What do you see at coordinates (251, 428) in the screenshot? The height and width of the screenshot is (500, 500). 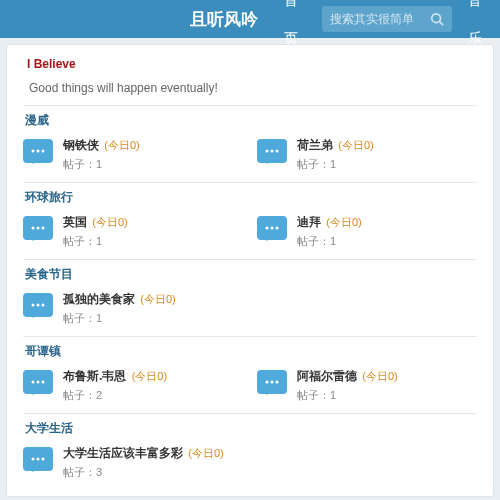 I see `section-title: 大学生活` at bounding box center [251, 428].